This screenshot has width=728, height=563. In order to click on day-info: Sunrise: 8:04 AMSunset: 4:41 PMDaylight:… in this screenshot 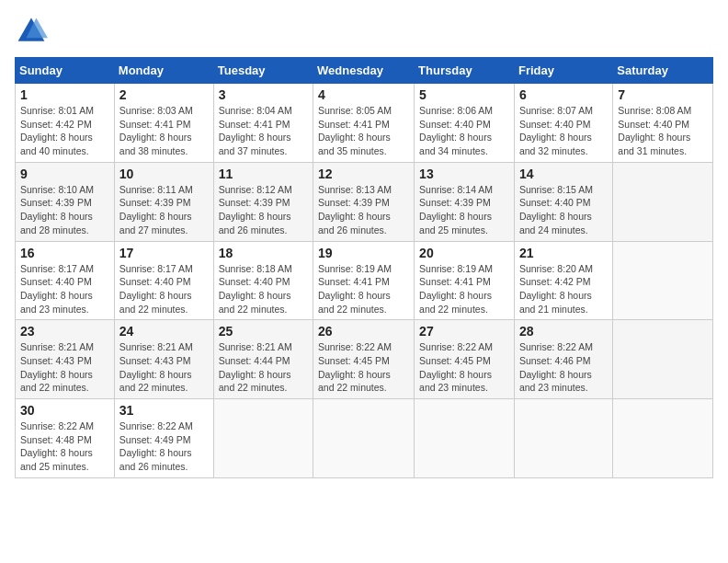, I will do `click(256, 131)`.